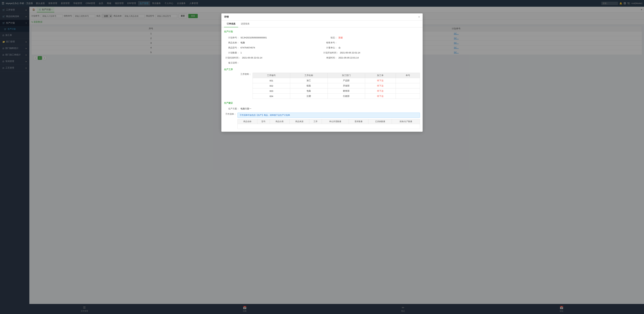  Describe the element at coordinates (329, 121) in the screenshot. I see `child-list-content: 子件清单中如包含【自产】商品，请单独下达生产计划单 商品名称 型号 商品分类 商…` at that location.